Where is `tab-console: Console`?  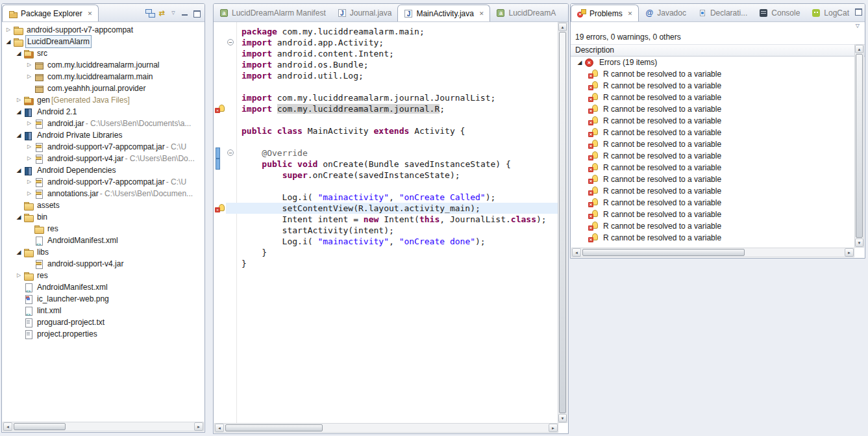
tab-console: Console is located at coordinates (779, 13).